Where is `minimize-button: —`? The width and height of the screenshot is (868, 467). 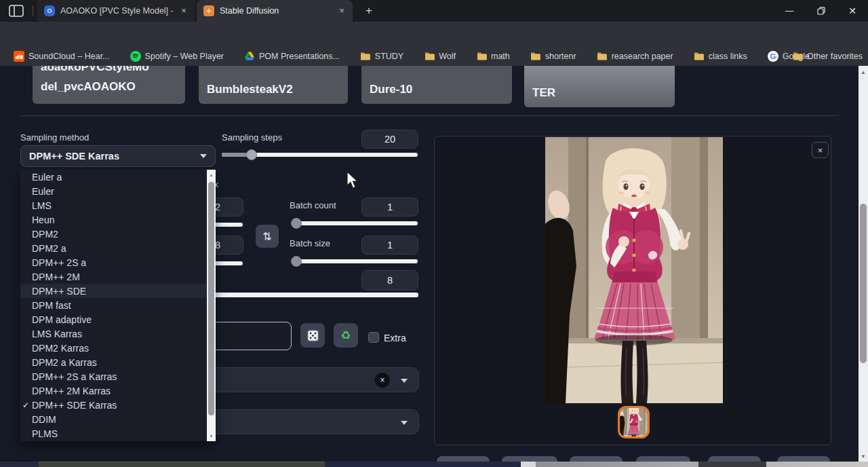 minimize-button: — is located at coordinates (789, 11).